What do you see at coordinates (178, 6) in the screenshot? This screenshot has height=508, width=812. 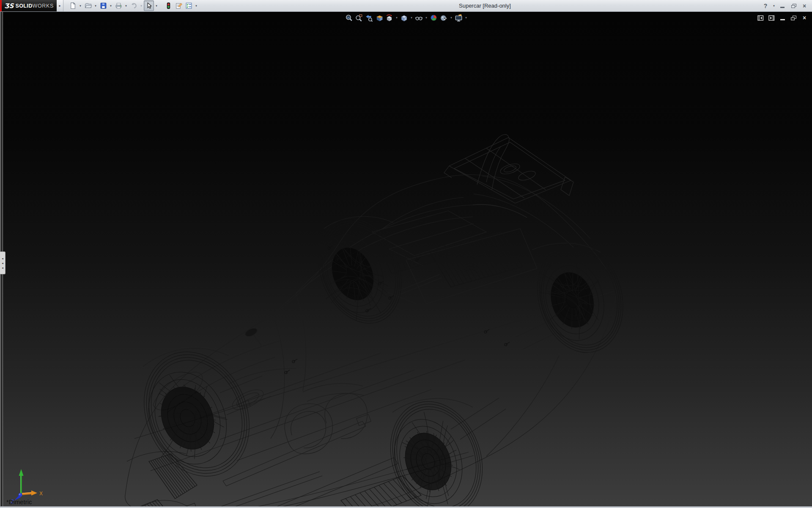 I see `file-properties-button` at bounding box center [178, 6].